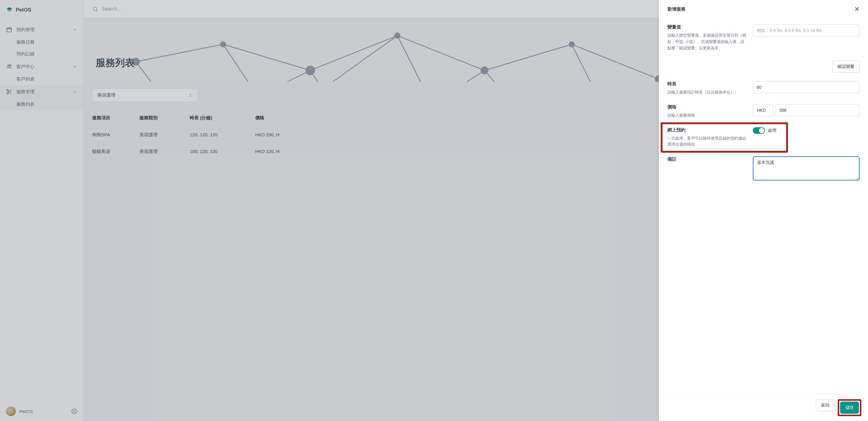  I want to click on cell-duration: 100, 120, 130, so click(220, 152).